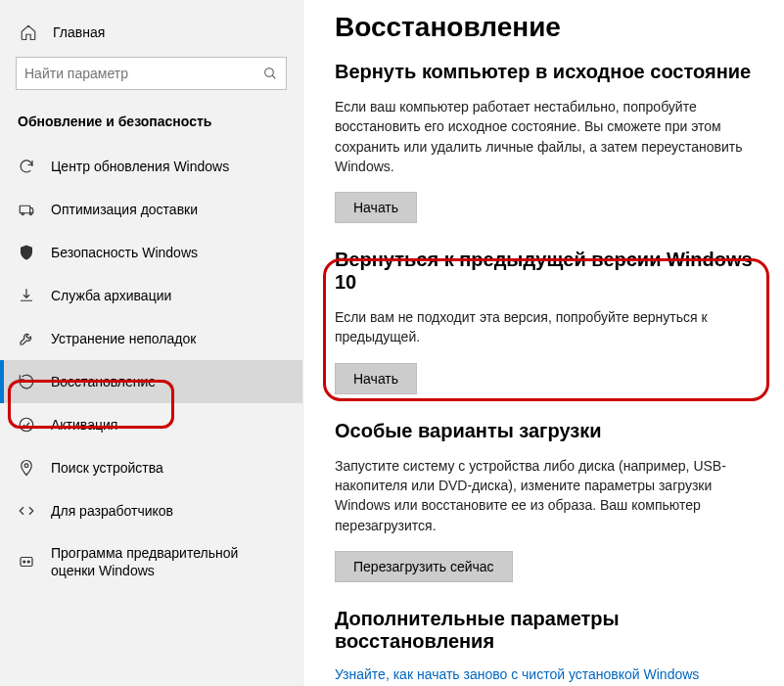  What do you see at coordinates (151, 126) in the screenshot?
I see `sidebar-section-title: Обновление и безопасность` at bounding box center [151, 126].